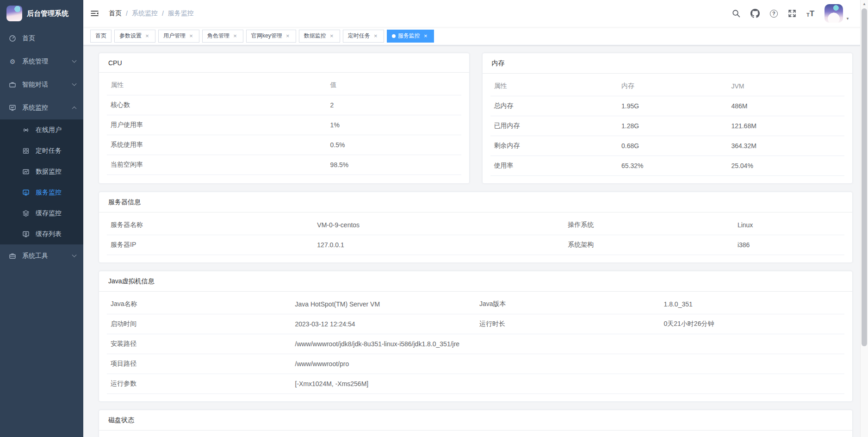  I want to click on sidebar-item-data-monitor: 数据监控, so click(42, 171).